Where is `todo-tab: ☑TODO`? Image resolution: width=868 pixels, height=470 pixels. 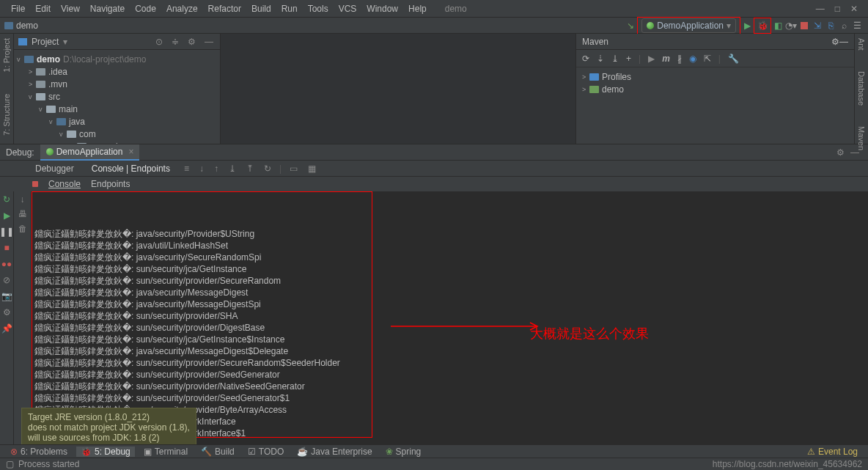
todo-tab: ☑TODO is located at coordinates (265, 452).